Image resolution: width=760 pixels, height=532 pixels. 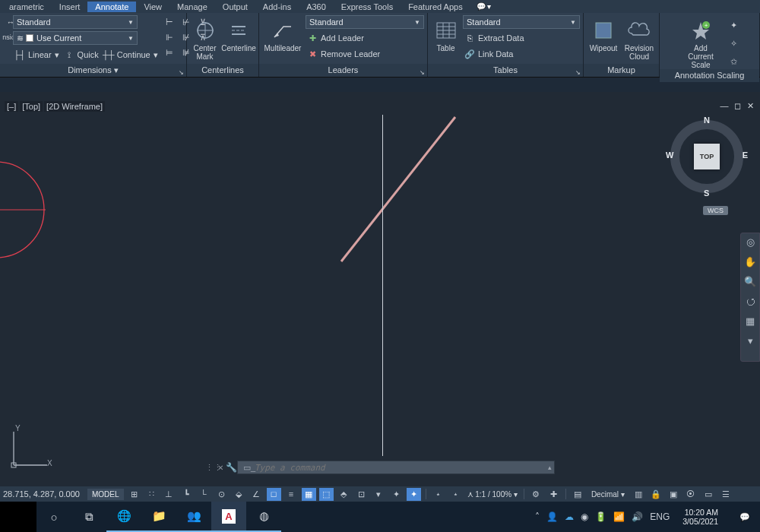 I want to click on anno-scale-tool-1: ✦, so click(x=733, y=25).